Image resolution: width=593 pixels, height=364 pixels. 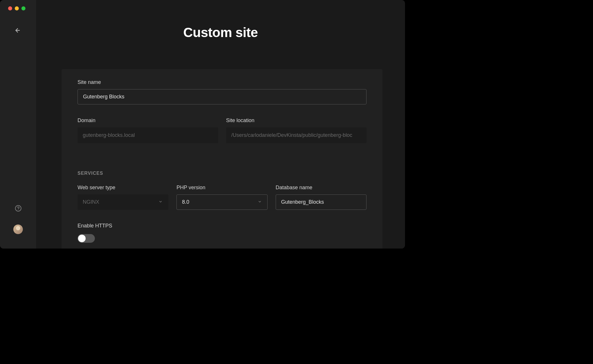 What do you see at coordinates (222, 97) in the screenshot?
I see `site-name-input` at bounding box center [222, 97].